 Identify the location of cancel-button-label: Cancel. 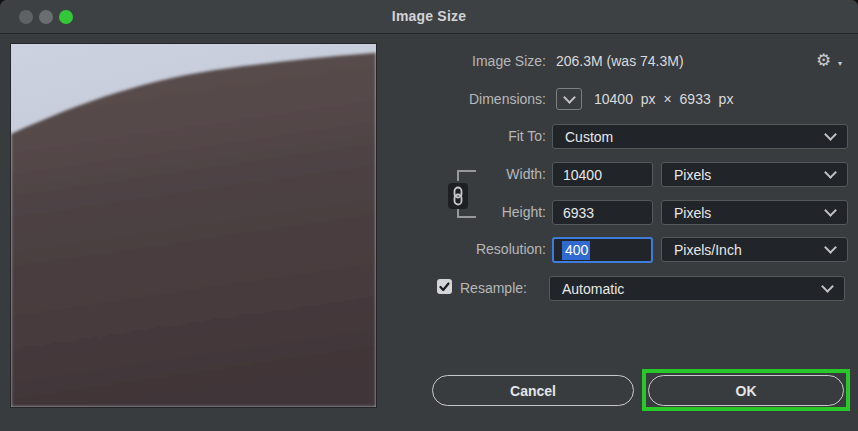
(533, 391).